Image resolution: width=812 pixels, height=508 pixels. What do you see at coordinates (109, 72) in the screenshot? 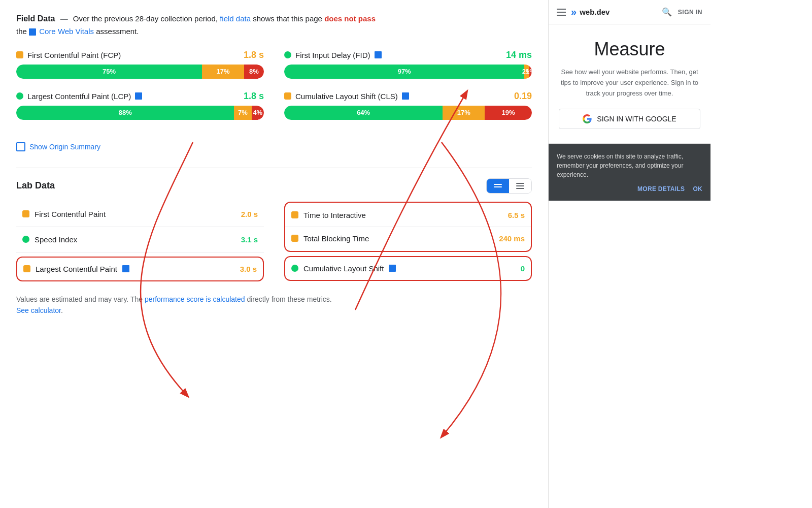
I see `fcp-bar-green: 75%` at bounding box center [109, 72].